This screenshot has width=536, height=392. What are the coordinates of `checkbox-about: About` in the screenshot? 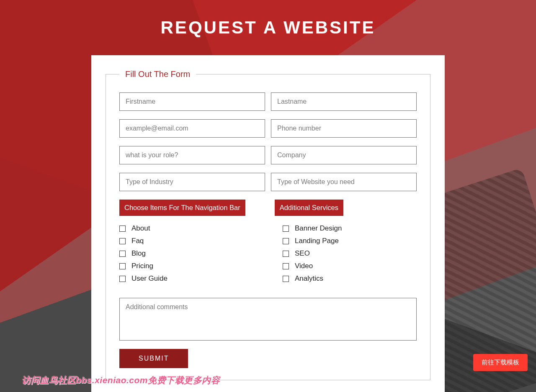 It's located at (186, 228).